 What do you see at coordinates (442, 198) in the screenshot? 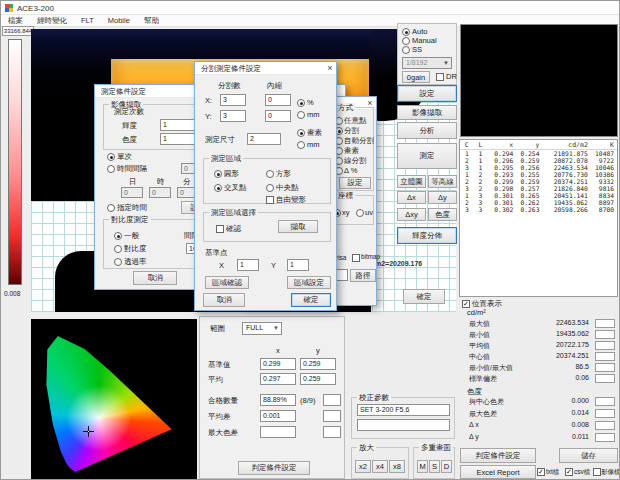
I see `delta-y-button: Δy` at bounding box center [442, 198].